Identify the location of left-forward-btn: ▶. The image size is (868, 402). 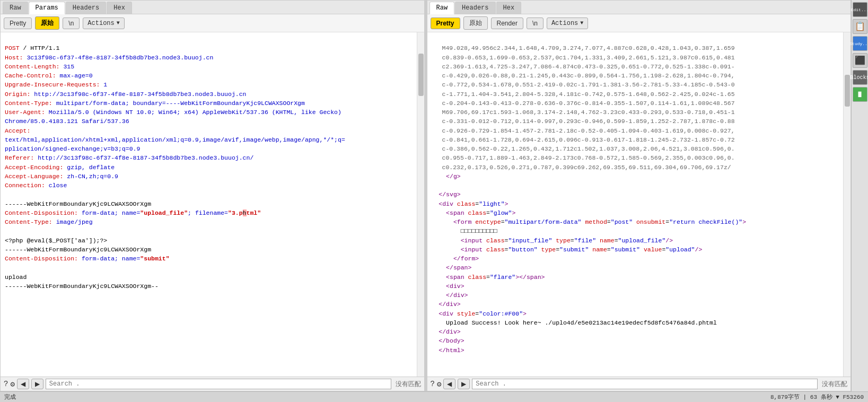
(37, 384).